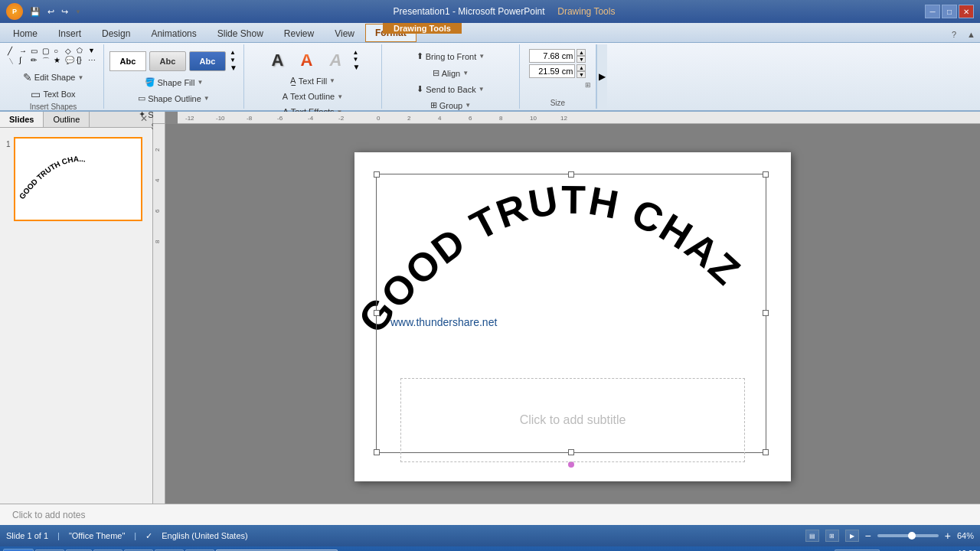 This screenshot has width=980, height=551. I want to click on group-button: ⊞ Group ▼, so click(451, 106).